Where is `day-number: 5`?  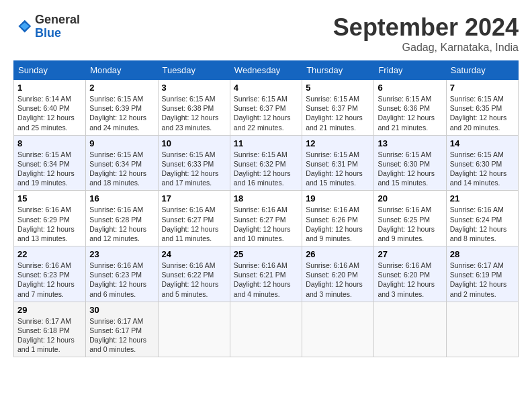
day-number: 5 is located at coordinates (338, 87).